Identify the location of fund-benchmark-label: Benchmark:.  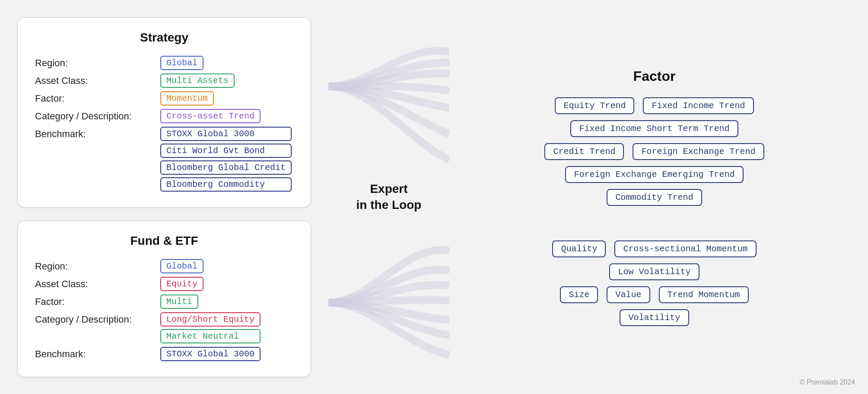
(95, 353).